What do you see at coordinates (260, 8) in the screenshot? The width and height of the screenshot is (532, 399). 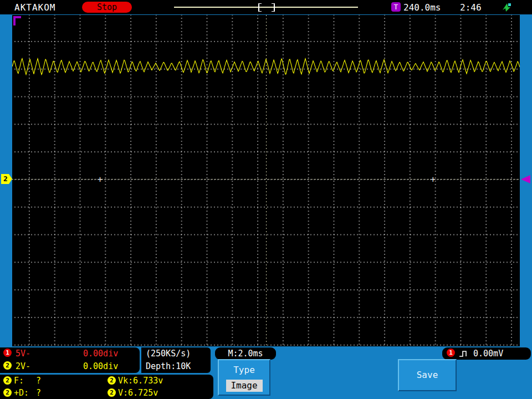 I see `window-bracket-left-icon` at bounding box center [260, 8].